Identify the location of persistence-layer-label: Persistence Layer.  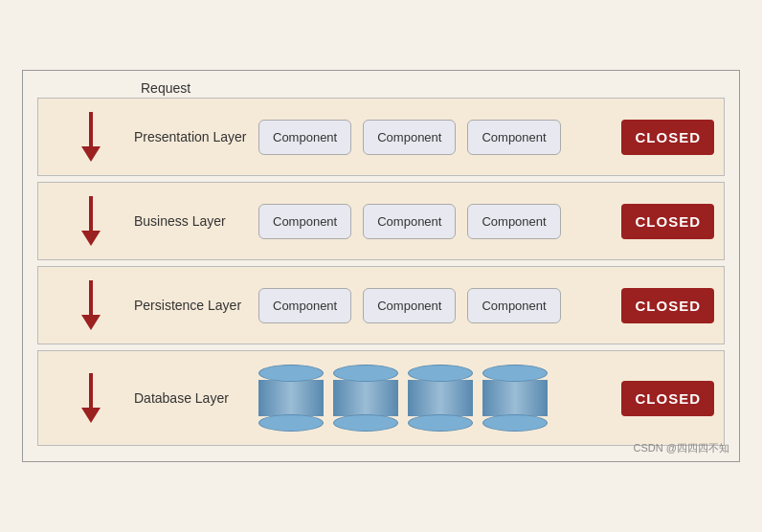
(196, 305).